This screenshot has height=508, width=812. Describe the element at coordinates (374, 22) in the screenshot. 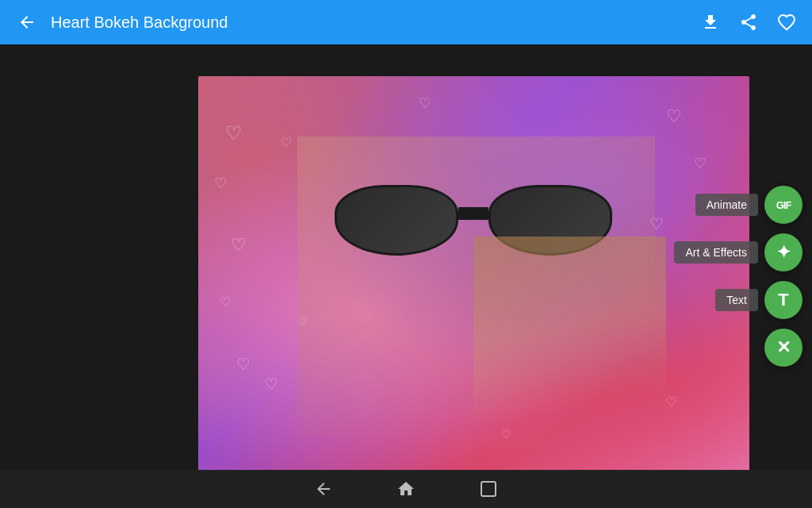

I see `app-title: Heart Bokeh Background` at that location.